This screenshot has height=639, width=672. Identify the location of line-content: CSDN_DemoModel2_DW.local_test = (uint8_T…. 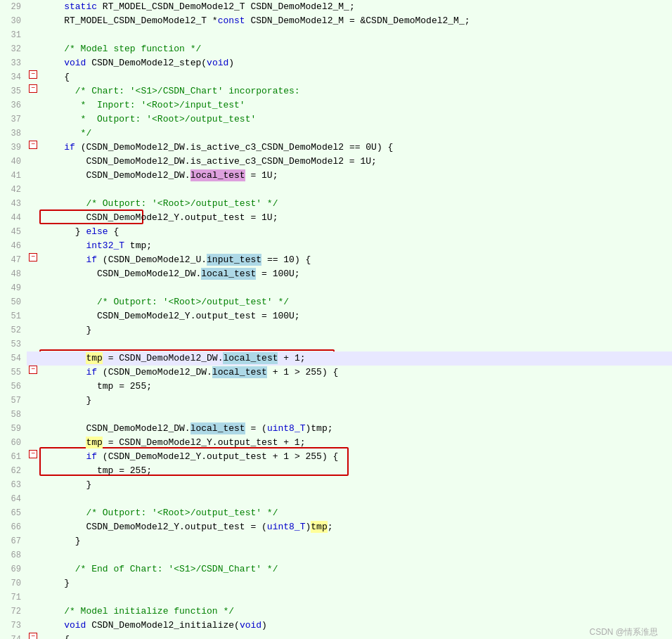
(356, 429).